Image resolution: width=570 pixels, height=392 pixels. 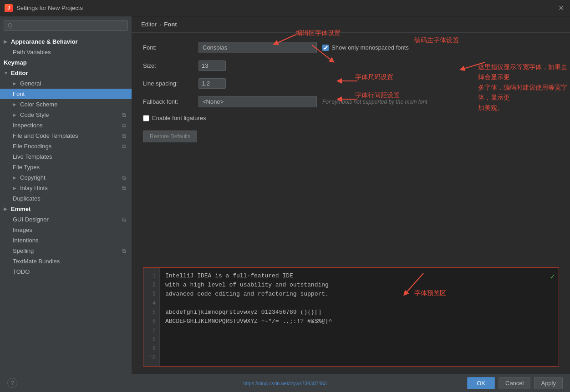 I want to click on cancel-button: Cancel, so click(x=514, y=383).